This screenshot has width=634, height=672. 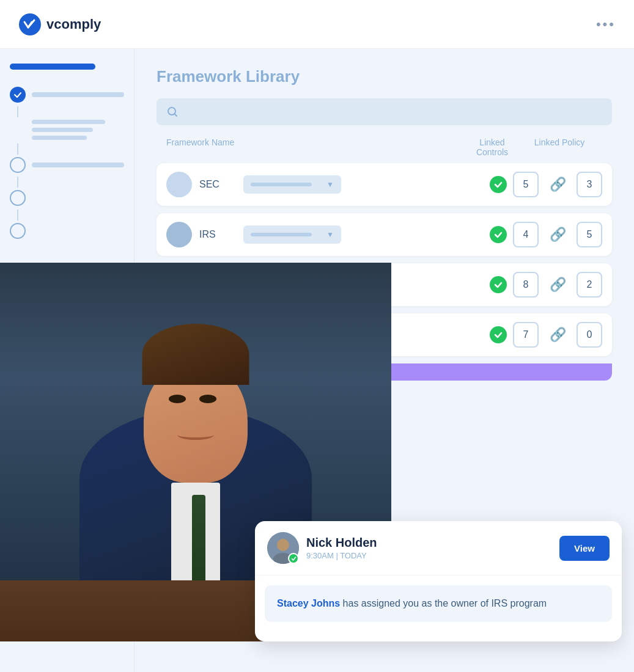 What do you see at coordinates (589, 285) in the screenshot?
I see `row3-policy-count: 2` at bounding box center [589, 285].